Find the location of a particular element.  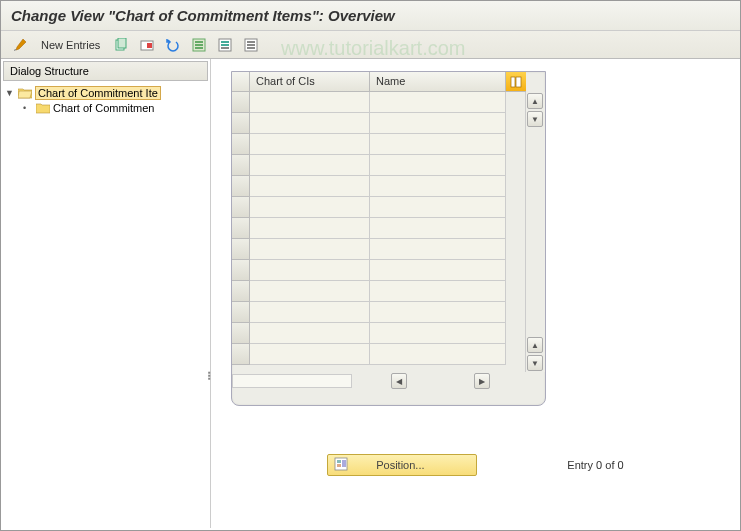

expand-toggle-icon: ▼ is located at coordinates (10, 93).